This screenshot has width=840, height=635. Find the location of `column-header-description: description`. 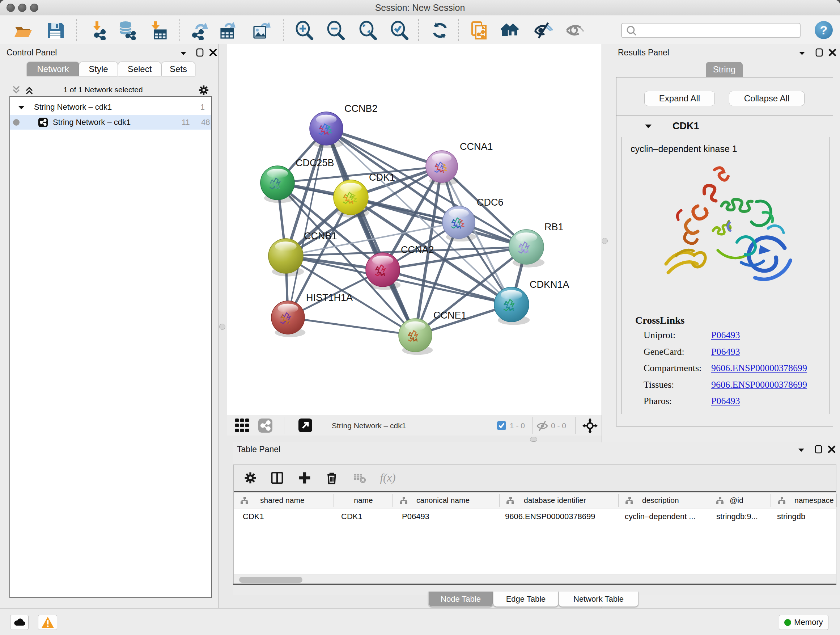

column-header-description: description is located at coordinates (664, 501).